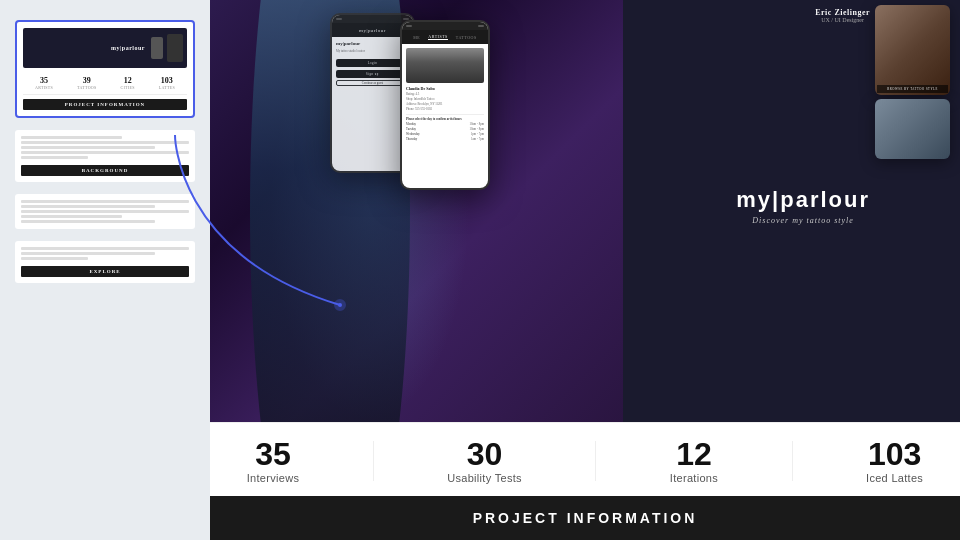 This screenshot has height=540, width=960. I want to click on phone-nav-logo: my|parlour, so click(372, 30).